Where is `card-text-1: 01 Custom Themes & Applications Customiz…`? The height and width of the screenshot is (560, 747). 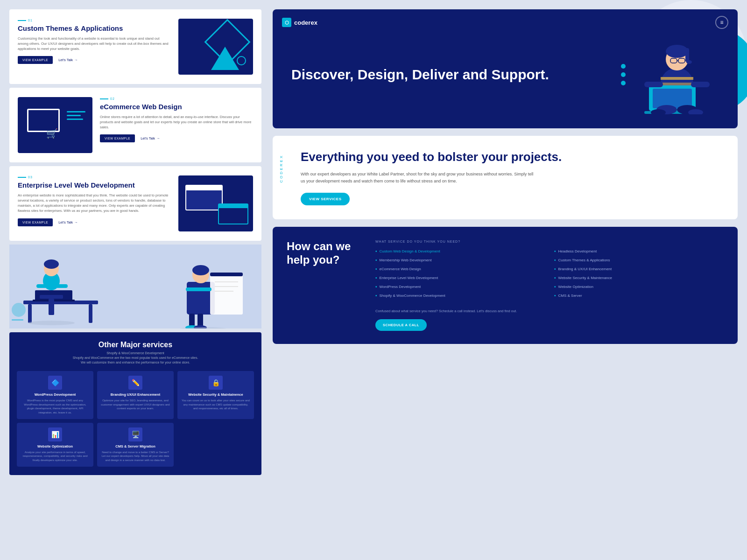
card-text-1: 01 Custom Themes & Applications Customiz… is located at coordinates (94, 41).